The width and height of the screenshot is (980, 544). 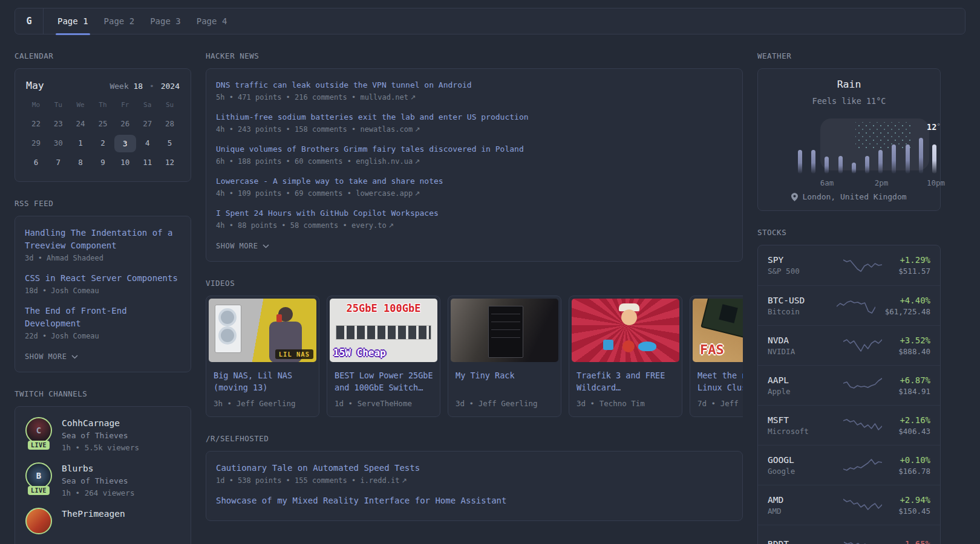 I want to click on calendar-weekday-row: Mo Tu We Th Fr Sa Su, so click(x=103, y=105).